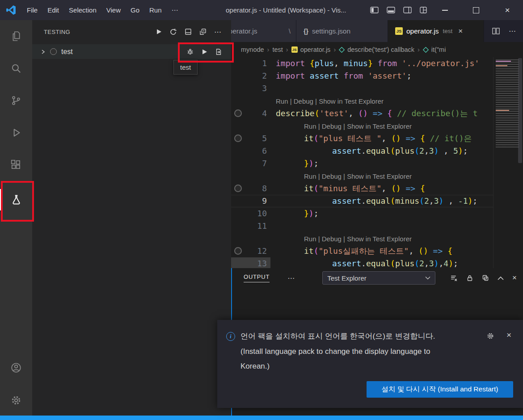 Image resolution: width=523 pixels, height=420 pixels. Describe the element at coordinates (375, 10) in the screenshot. I see `toggle-sidebar-icon` at that location.